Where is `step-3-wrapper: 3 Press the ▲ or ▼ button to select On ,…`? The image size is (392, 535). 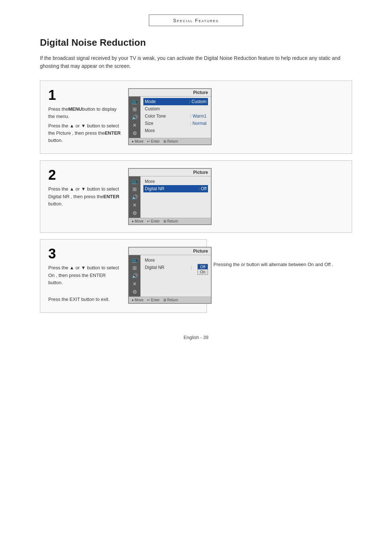 step-3-wrapper: 3 Press the ▲ or ▼ button to select On ,… is located at coordinates (196, 276).